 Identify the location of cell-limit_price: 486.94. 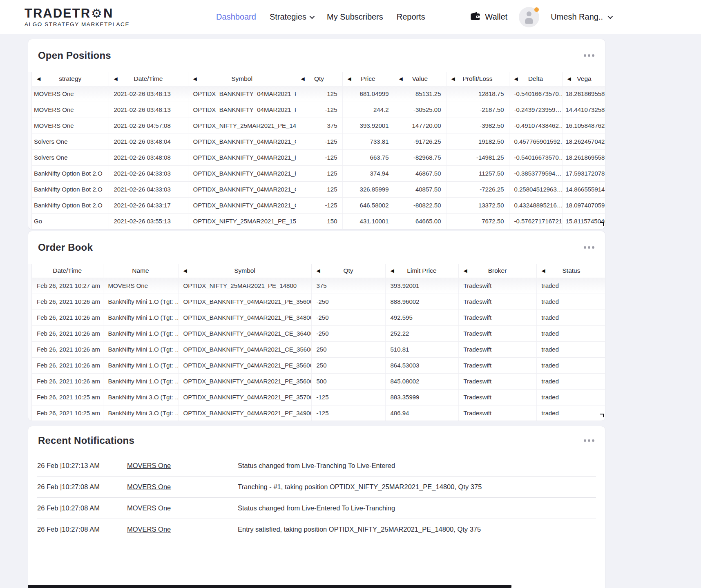
(422, 413).